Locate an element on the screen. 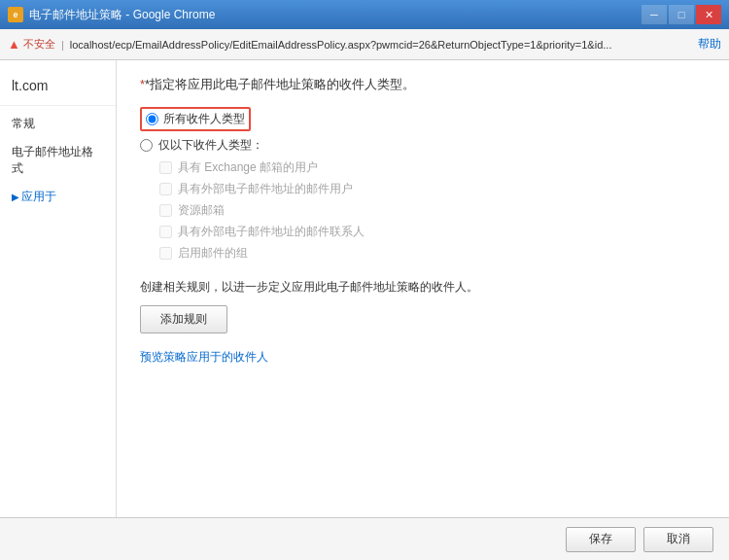 This screenshot has width=729, height=560. titlebar: e 电子邮件地址策略 - Google Chrome ─ □ ✕ is located at coordinates (364, 15).